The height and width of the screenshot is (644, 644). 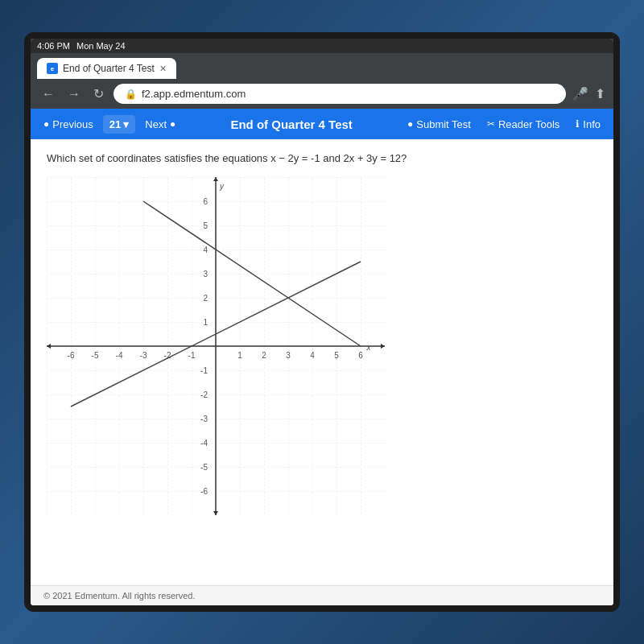 I want to click on os-statusbar: 4:06 PM Mon May 24, so click(x=322, y=46).